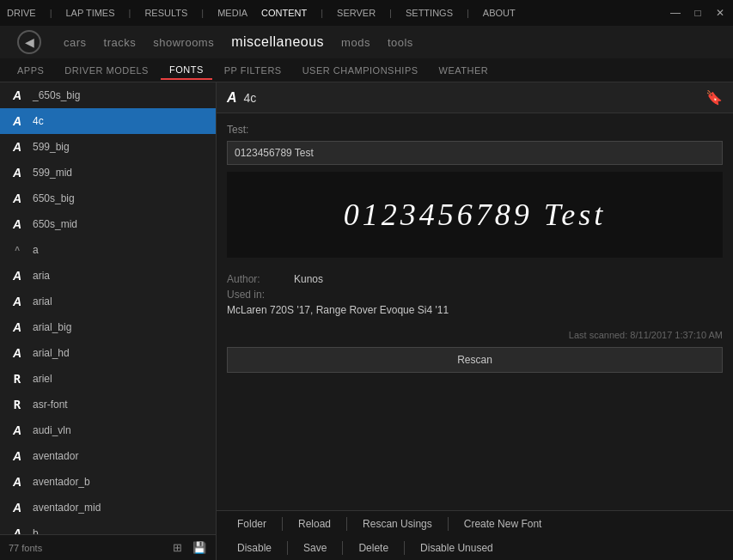 The height and width of the screenshot is (560, 733). I want to click on font-name: 599_mid, so click(52, 173).